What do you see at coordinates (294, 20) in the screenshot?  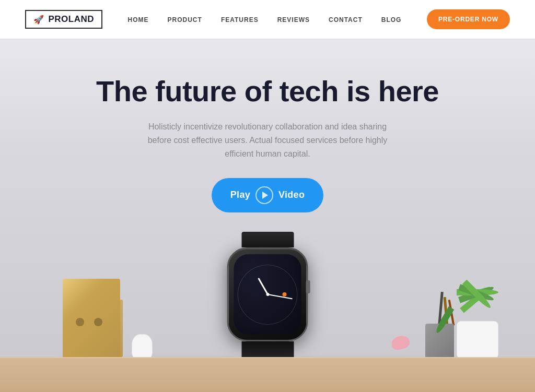 I see `nav-reviews: REVIEWS` at bounding box center [294, 20].